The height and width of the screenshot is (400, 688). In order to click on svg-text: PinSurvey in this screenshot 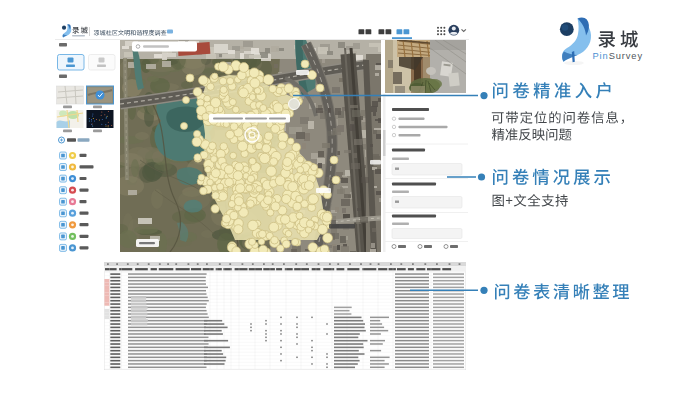, I will do `click(618, 56)`.